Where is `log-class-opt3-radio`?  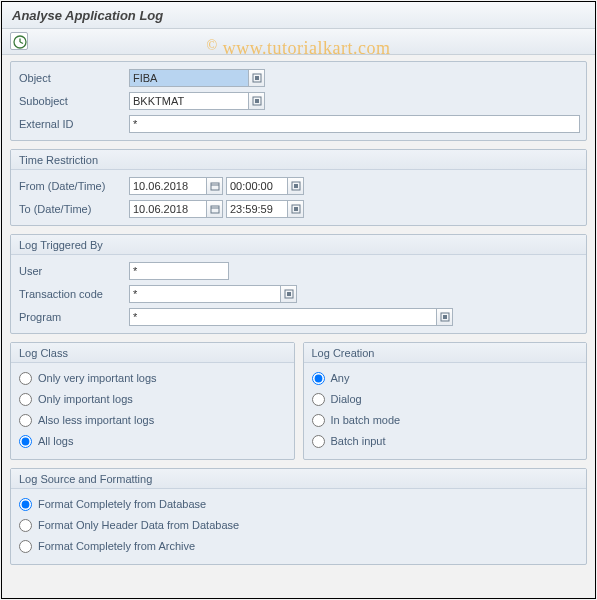
log-class-opt3-radio is located at coordinates (26, 420).